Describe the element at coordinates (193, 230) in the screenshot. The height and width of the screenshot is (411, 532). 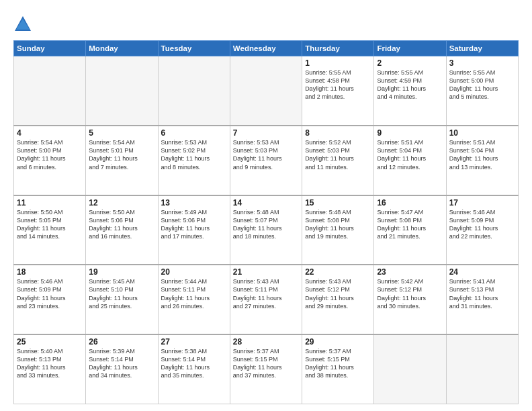
I see `calendar-cell: 13Sunrise: 5:49 AM Sunset: 5:06 PM Dayli…` at that location.